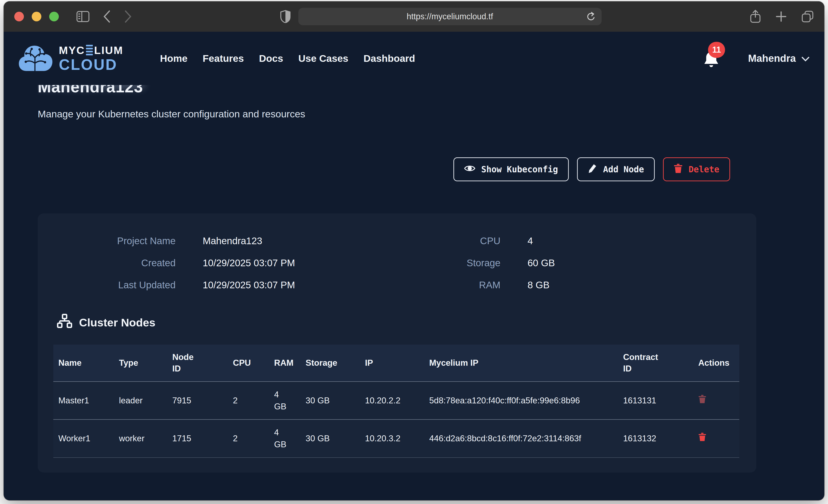 The width and height of the screenshot is (828, 504). Describe the element at coordinates (397, 438) in the screenshot. I see `table-row: Worker1 worker 1715 2 4 GB 30 GB 10.20.3…` at that location.